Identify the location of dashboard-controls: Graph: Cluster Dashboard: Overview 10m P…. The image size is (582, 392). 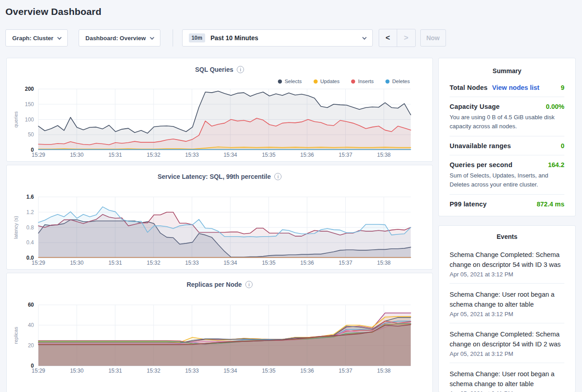
(291, 38).